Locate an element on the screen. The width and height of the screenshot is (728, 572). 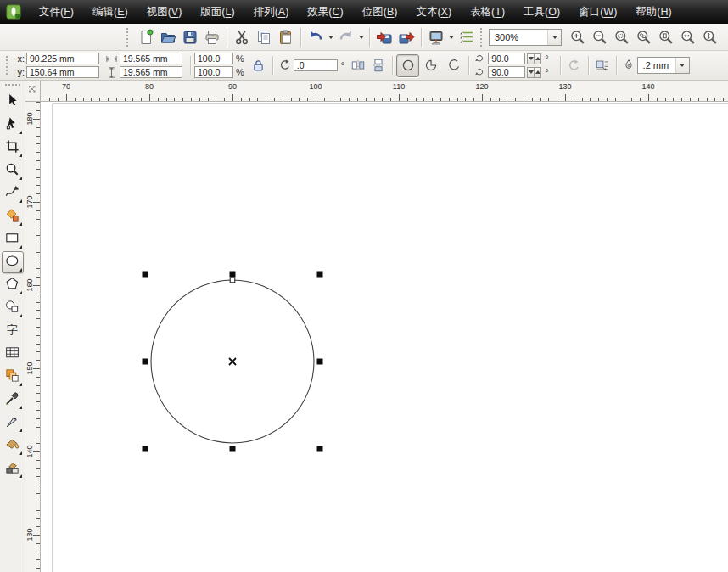
wrap-text-button is located at coordinates (602, 65).